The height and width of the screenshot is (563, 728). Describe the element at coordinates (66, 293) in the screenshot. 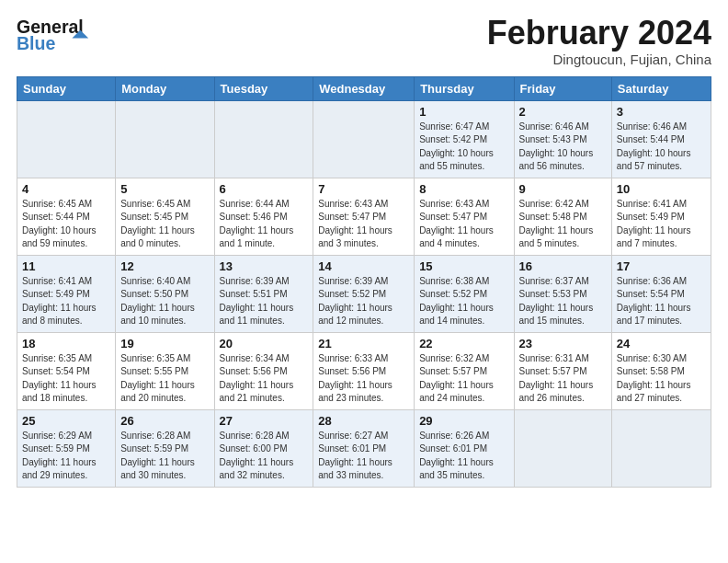

I see `calendar-cell: 11Sunrise: 6:41 AMSunset: 5:49 PMDayligh…` at that location.